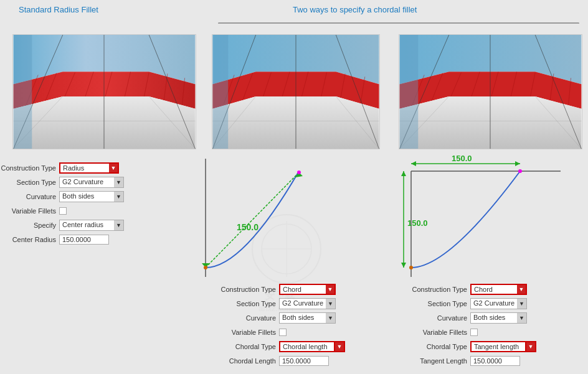  What do you see at coordinates (63, 211) in the screenshot?
I see `variable-fillets-checkbox-left` at bounding box center [63, 211].